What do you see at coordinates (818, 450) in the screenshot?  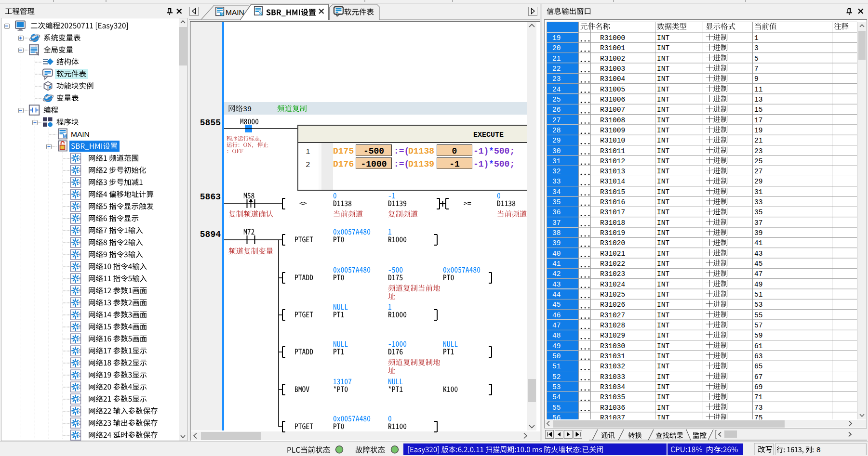 I see `svg-text: 8` at bounding box center [818, 450].